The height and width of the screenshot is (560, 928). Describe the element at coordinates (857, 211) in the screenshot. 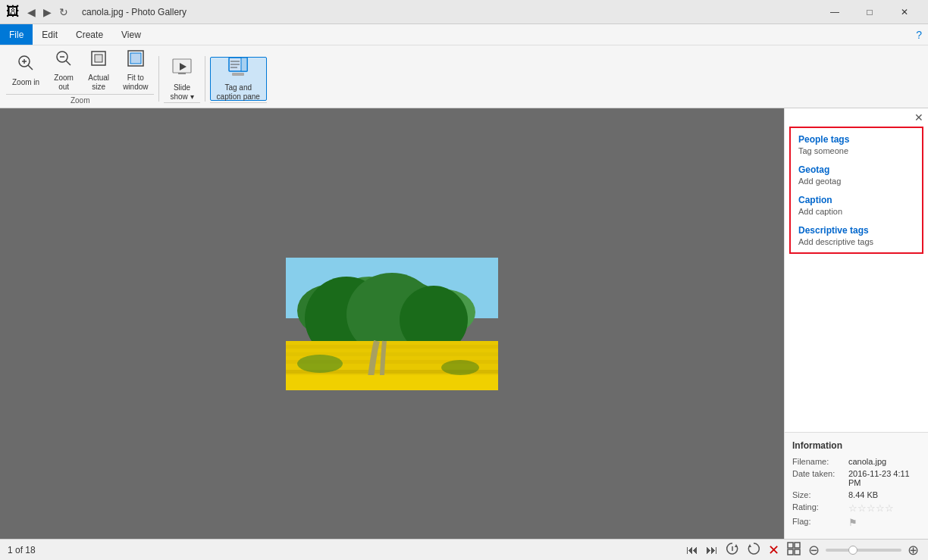

I see `caption-action: Add caption` at that location.